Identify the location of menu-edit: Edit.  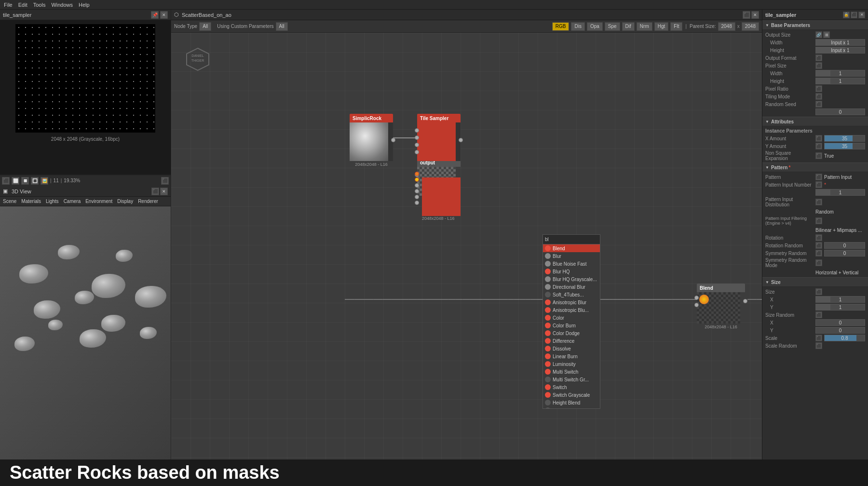
(23, 5).